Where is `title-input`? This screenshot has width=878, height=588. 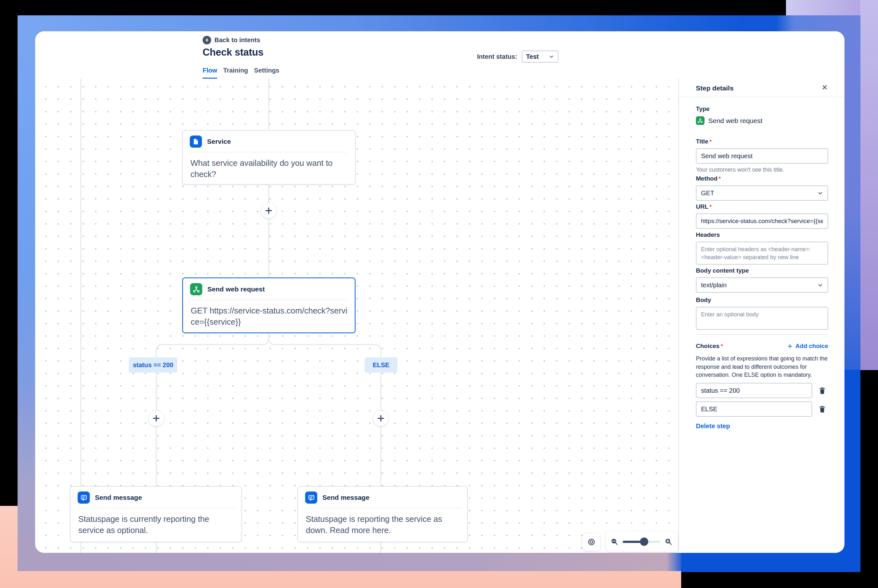
title-input is located at coordinates (762, 156).